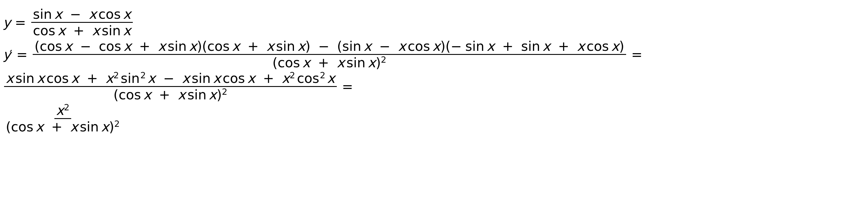 This screenshot has width=868, height=212. Describe the element at coordinates (170, 86) in the screenshot. I see `fraction-3: xsinxcosx + x2sin2x − xsinxcosx + x2cos2…` at that location.